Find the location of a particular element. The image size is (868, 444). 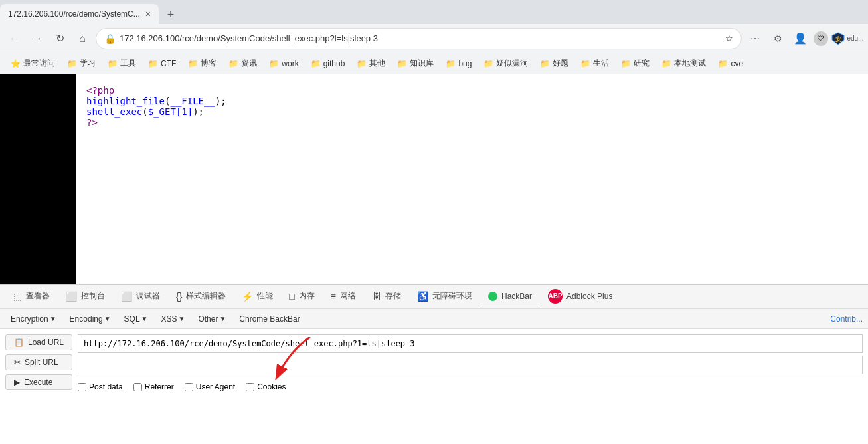

bookmark-item-yanjiu: 📁 研究 is located at coordinates (635, 64).